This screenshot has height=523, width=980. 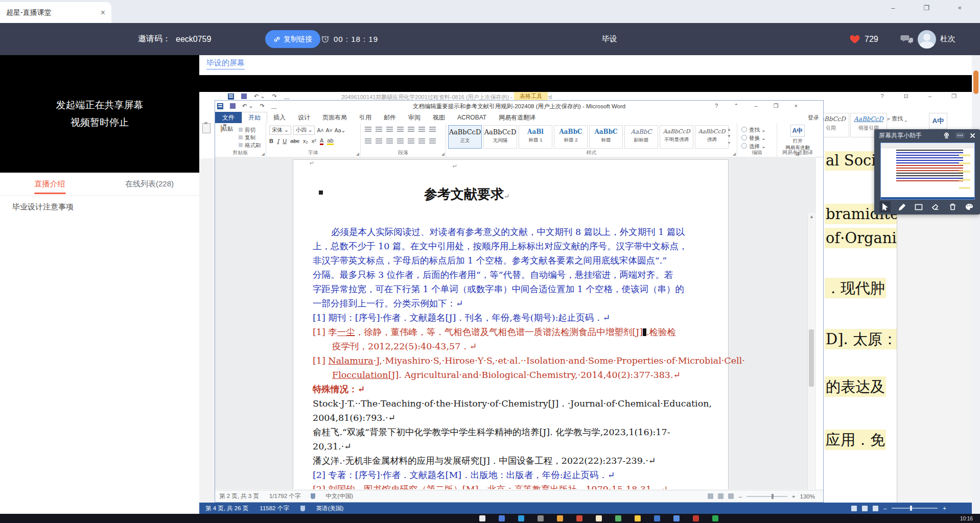 What do you see at coordinates (465, 137) in the screenshot?
I see `style-0: AaBbCcD正文` at bounding box center [465, 137].